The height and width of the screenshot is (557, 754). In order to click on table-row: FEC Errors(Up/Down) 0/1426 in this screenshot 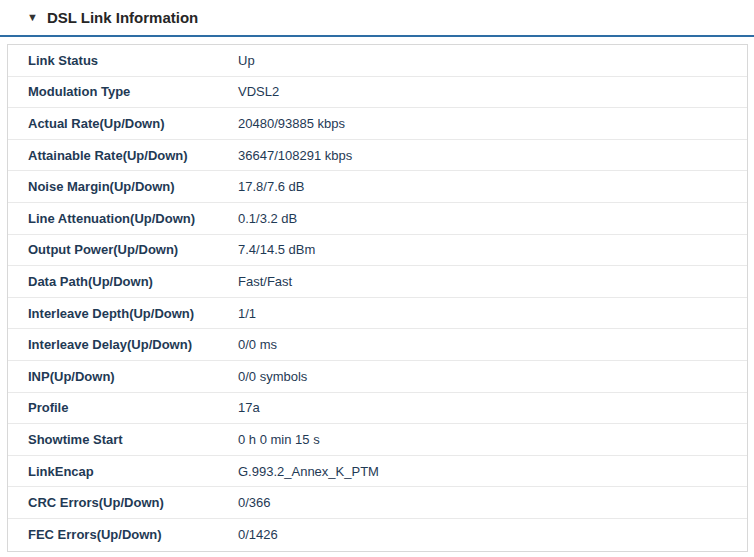, I will do `click(378, 535)`.